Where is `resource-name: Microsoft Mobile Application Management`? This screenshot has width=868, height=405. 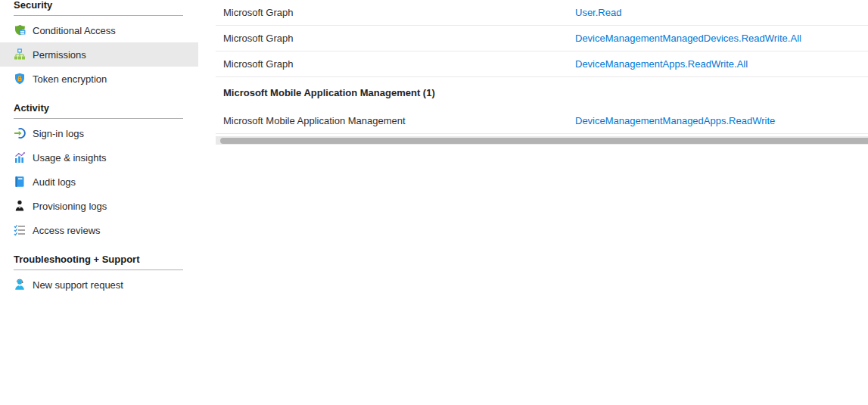
resource-name: Microsoft Mobile Application Management is located at coordinates (400, 121).